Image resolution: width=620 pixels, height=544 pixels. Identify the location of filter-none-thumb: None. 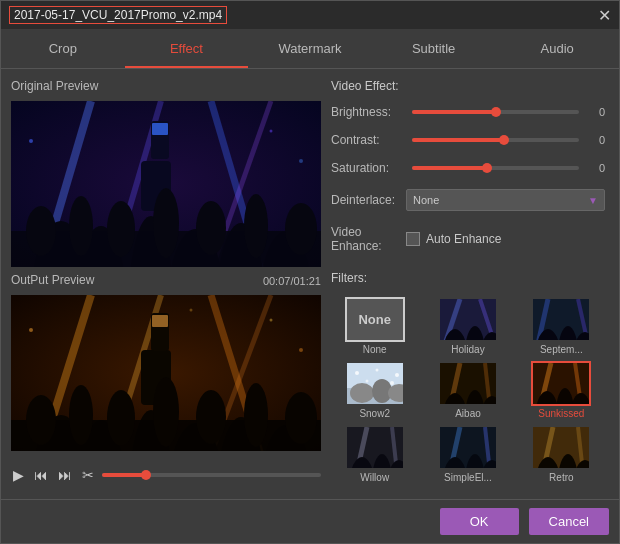
(375, 320).